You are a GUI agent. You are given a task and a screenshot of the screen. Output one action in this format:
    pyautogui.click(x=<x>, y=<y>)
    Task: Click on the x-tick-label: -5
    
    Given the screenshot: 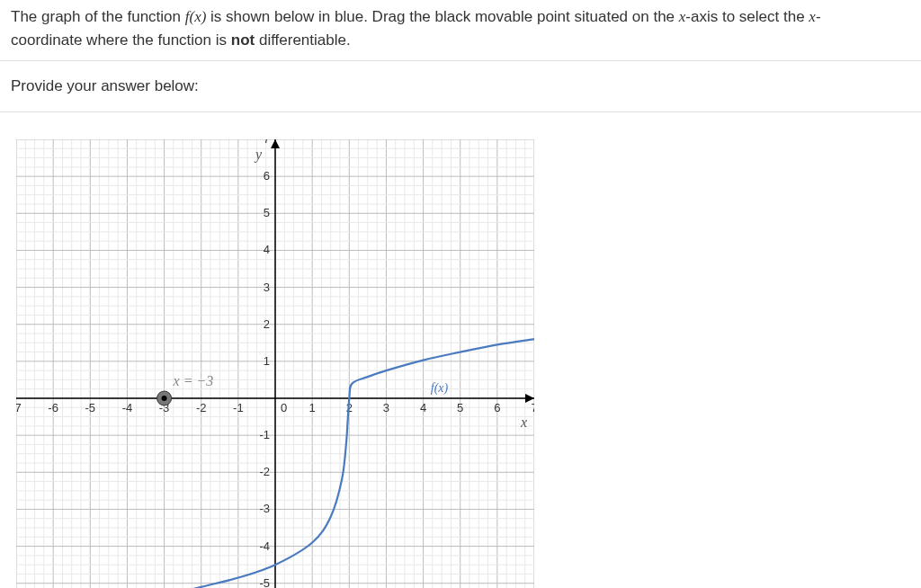 What is the action you would take?
    pyautogui.click(x=91, y=408)
    